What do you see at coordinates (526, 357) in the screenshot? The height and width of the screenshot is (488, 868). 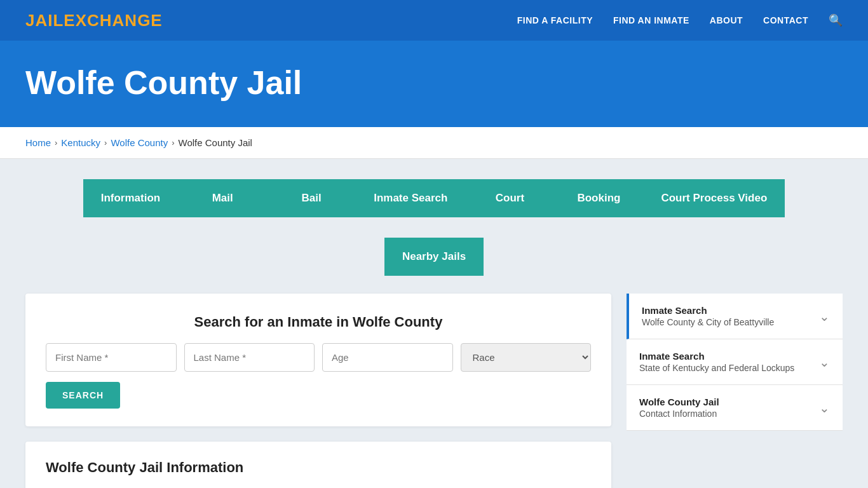 I see `race-select: Race White Black Hispanic Asian Other` at bounding box center [526, 357].